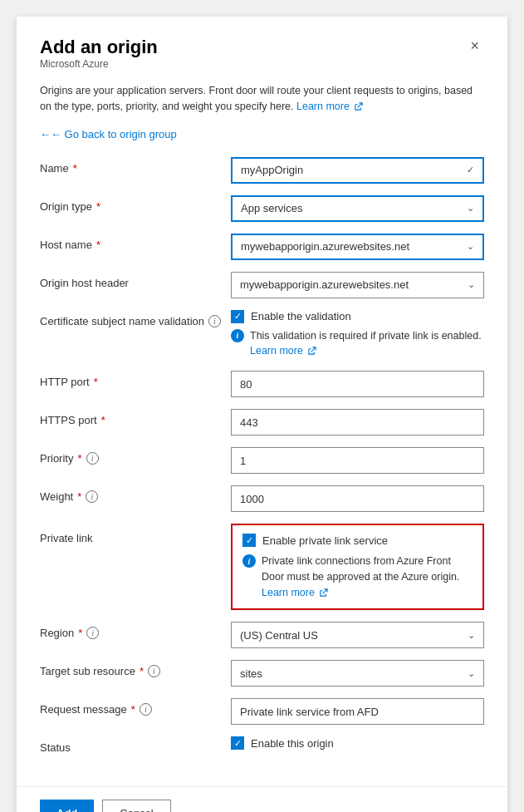  I want to click on cert-validation-label: Certificate subject name validation i, so click(135, 319).